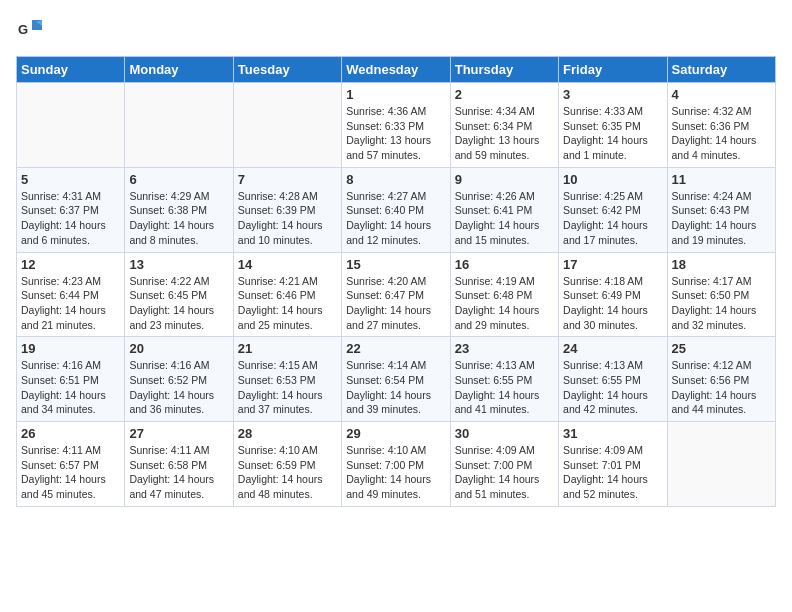  Describe the element at coordinates (396, 304) in the screenshot. I see `day-info: Sunrise: 4:20 AMSunset: 6:47 PMDaylight:…` at that location.